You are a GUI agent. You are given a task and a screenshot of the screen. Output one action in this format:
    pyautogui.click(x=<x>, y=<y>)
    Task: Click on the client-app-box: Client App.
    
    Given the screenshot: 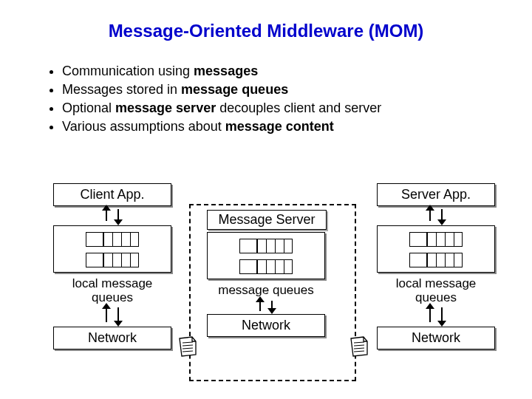 What is the action you would take?
    pyautogui.click(x=112, y=195)
    